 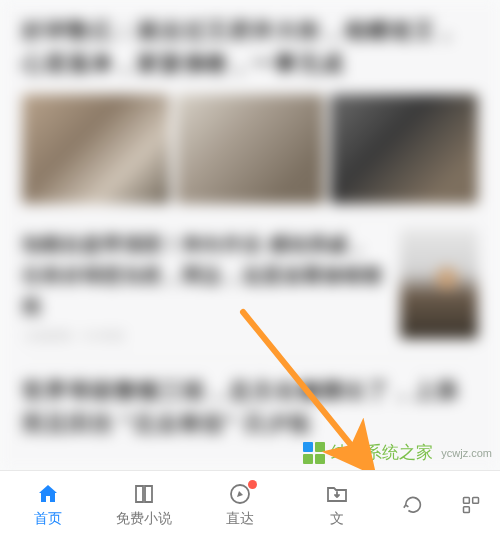 What do you see at coordinates (204, 276) in the screenshot?
I see `article-headline: 知晓在盘带清团！奔向作业 感动亲戚，任务好得想当然，两边，这是追看做错都抢` at bounding box center [204, 276].